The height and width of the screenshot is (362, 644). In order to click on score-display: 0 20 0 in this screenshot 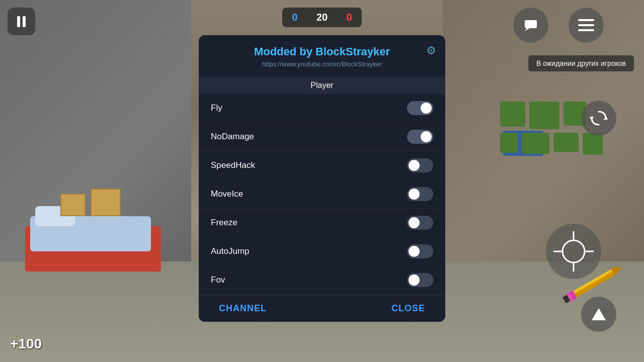, I will do `click(322, 17)`.